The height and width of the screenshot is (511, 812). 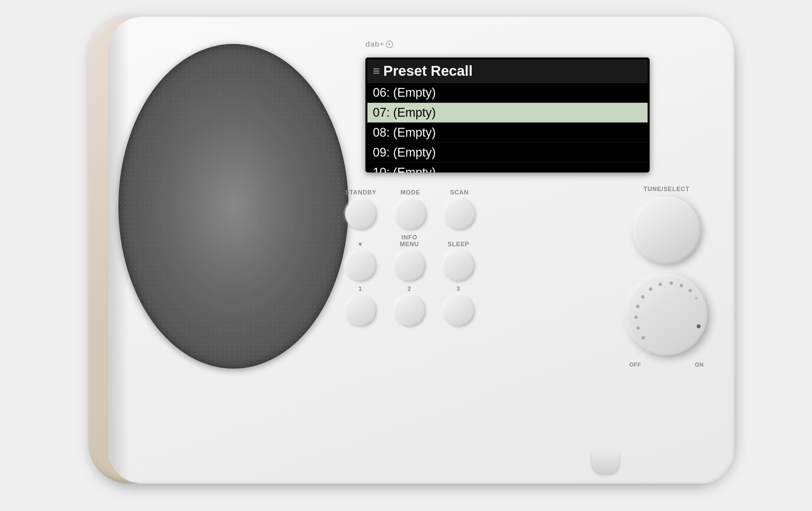 What do you see at coordinates (508, 153) in the screenshot?
I see `preset-item-09: 09: (Empty)` at bounding box center [508, 153].